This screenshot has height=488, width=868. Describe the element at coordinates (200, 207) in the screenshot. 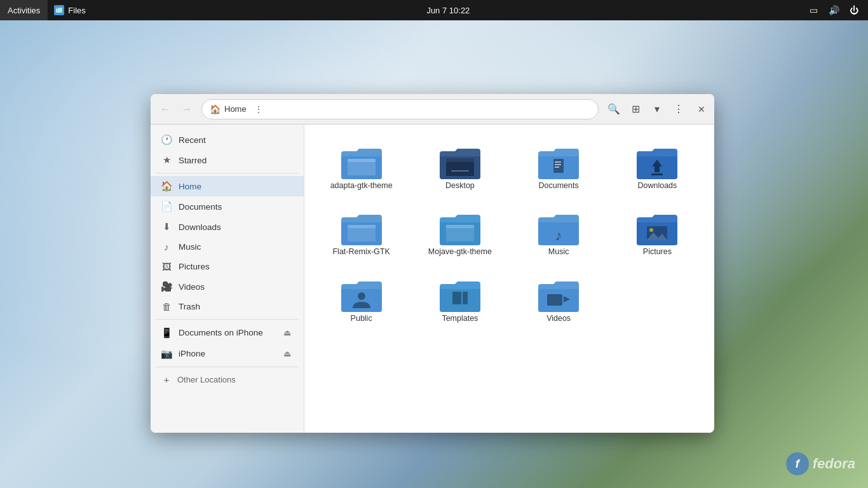

I see `sidebar-label-documents: Documents` at that location.